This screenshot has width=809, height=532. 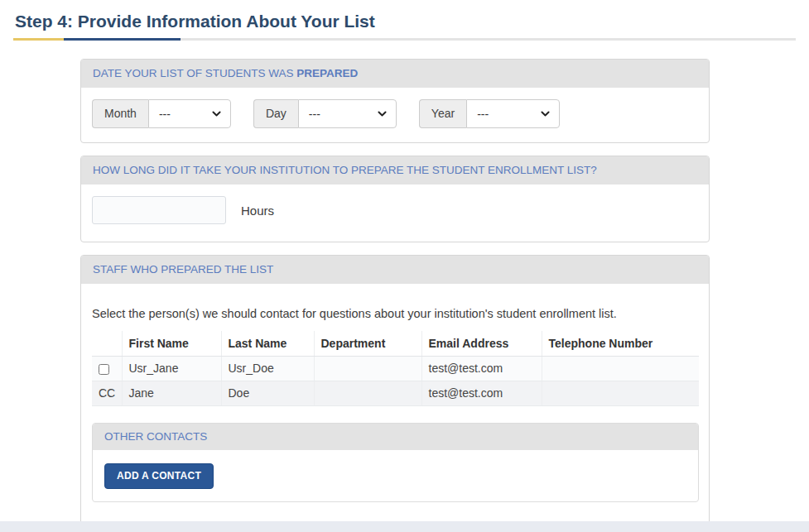 I want to click on month-field: Month ---, so click(x=161, y=114).